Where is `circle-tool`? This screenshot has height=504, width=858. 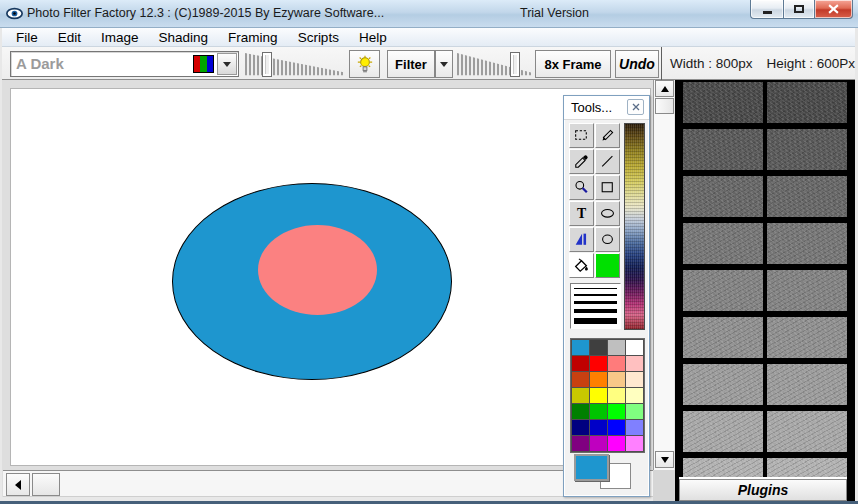 circle-tool is located at coordinates (608, 240).